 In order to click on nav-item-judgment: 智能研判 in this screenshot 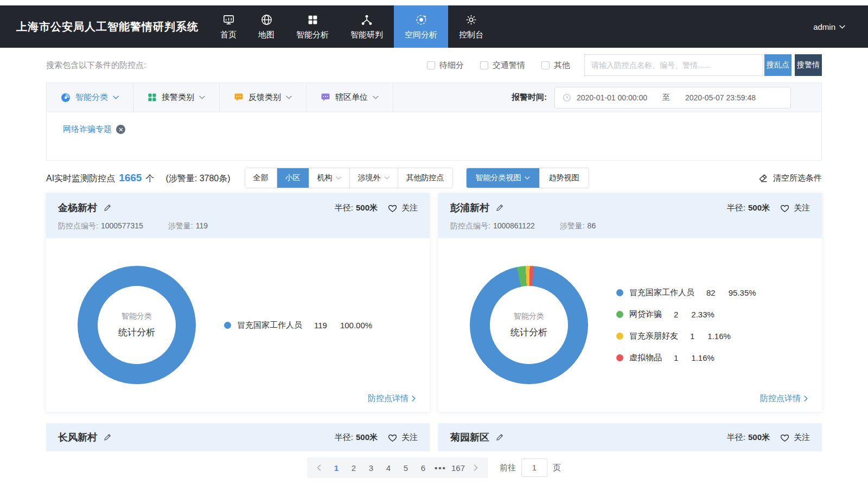, I will do `click(367, 27)`.